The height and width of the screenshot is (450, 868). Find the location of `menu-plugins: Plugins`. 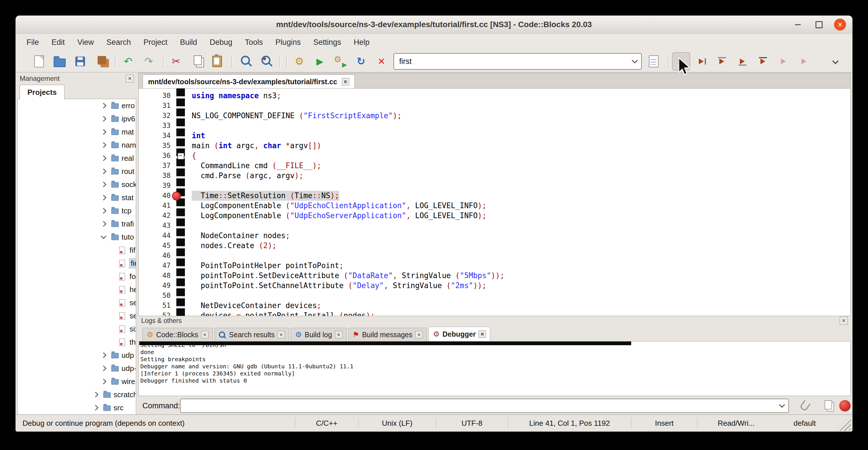

menu-plugins: Plugins is located at coordinates (288, 42).